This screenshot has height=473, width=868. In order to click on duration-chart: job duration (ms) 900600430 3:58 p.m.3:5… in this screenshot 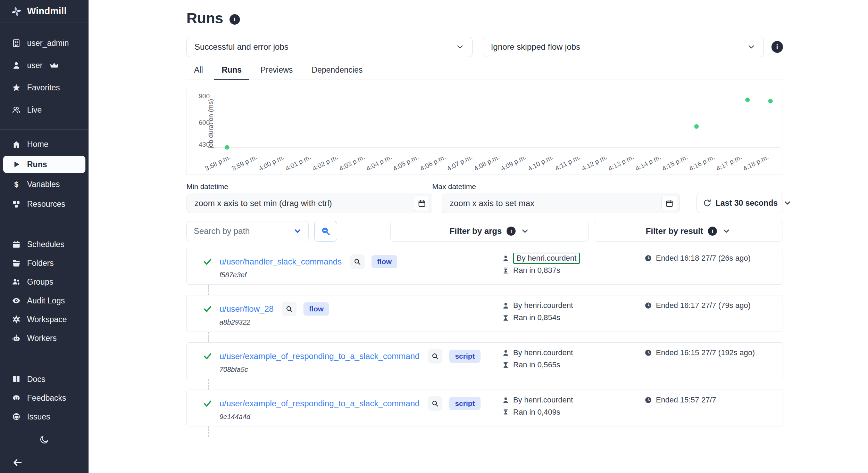, I will do `click(485, 132)`.